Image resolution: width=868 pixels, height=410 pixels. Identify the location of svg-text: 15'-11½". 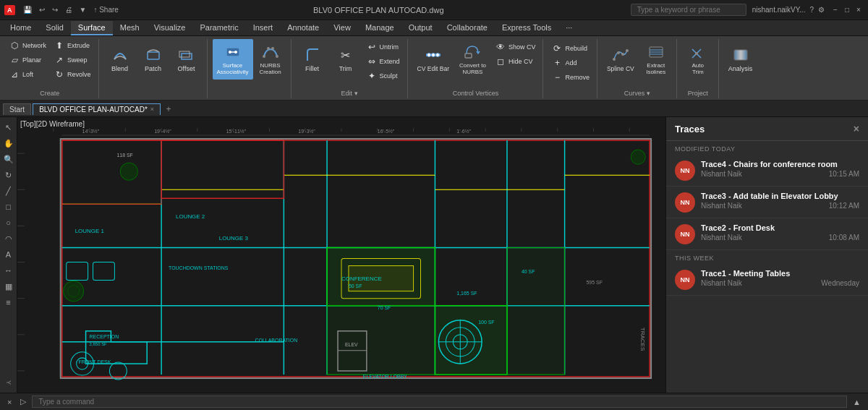
(237, 132).